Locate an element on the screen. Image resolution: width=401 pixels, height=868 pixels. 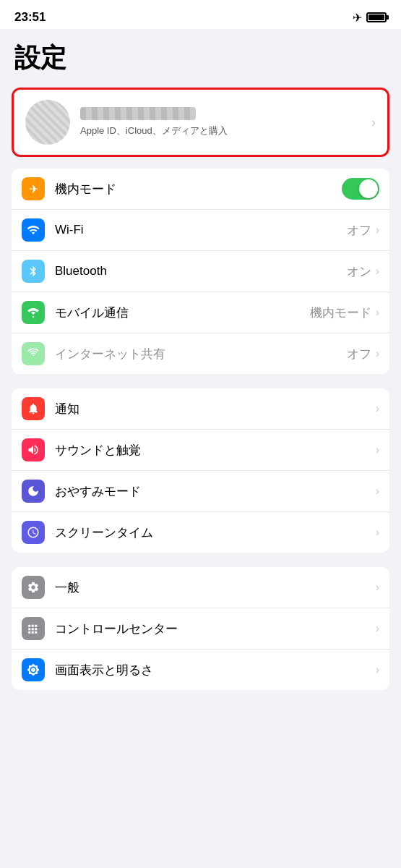
dnd-chevron: › is located at coordinates (377, 491).